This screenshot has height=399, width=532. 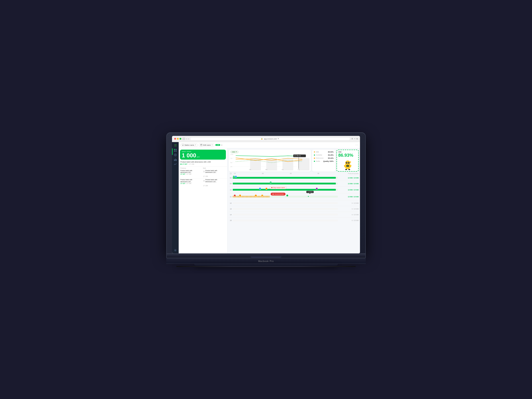 What do you see at coordinates (203, 174) in the screenshot?
I see `batch-row-1: Product batch withdimensions 120... 17 1…` at bounding box center [203, 174].